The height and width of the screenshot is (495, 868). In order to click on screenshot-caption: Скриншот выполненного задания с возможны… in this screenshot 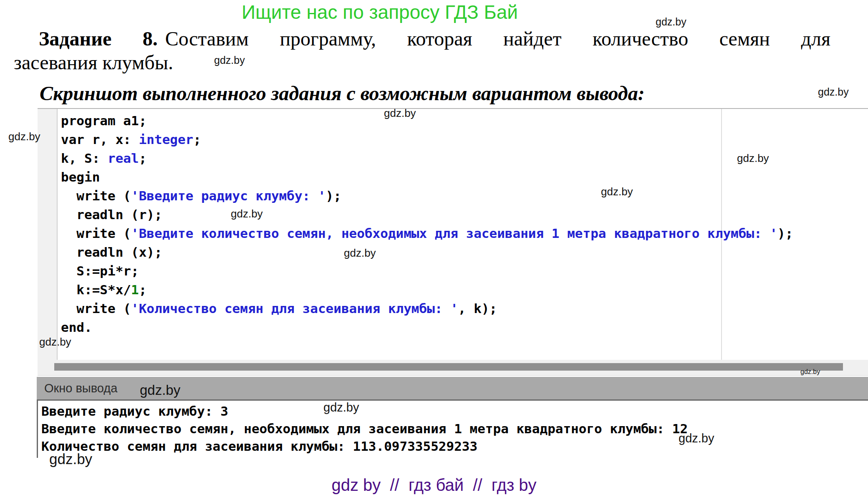, I will do `click(342, 93)`.